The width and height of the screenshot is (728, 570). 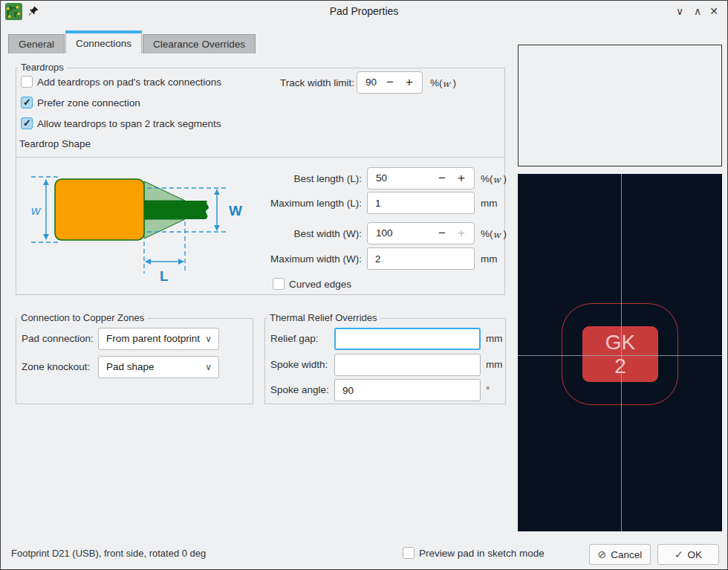 What do you see at coordinates (82, 318) in the screenshot?
I see `copper-zones-legend: Connection to Copper Zones` at bounding box center [82, 318].